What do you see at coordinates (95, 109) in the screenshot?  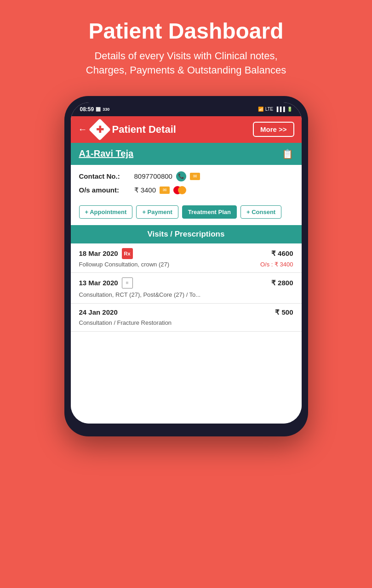 I see `status-time: 08:59 ⬜ 330` at bounding box center [95, 109].